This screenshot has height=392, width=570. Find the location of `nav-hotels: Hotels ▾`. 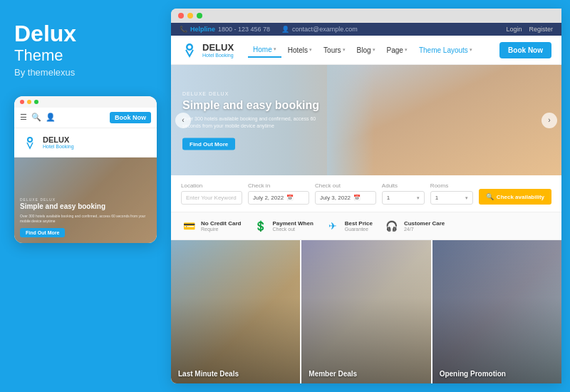

nav-hotels: Hotels ▾ is located at coordinates (300, 50).